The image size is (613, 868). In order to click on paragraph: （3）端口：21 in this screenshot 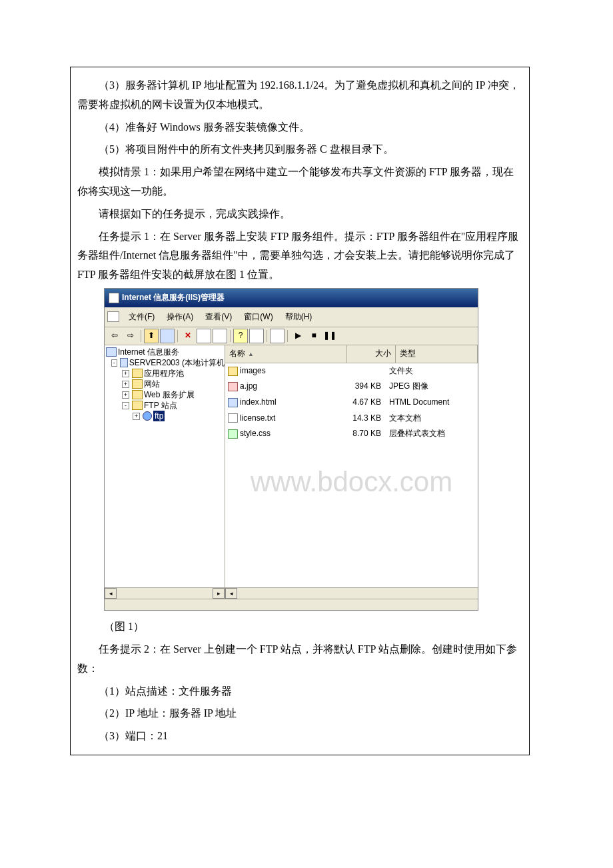, I will do `click(300, 736)`.